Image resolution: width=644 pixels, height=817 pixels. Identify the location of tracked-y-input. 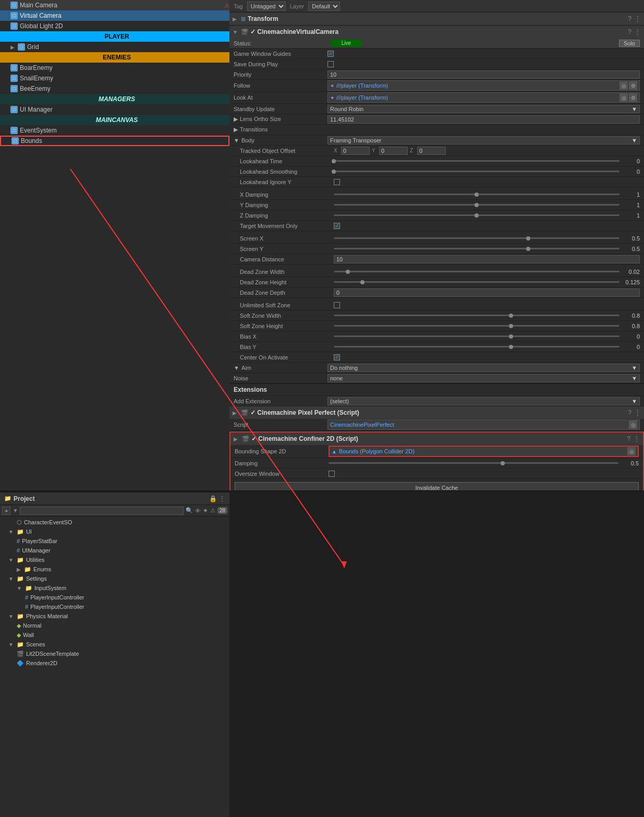
(393, 151).